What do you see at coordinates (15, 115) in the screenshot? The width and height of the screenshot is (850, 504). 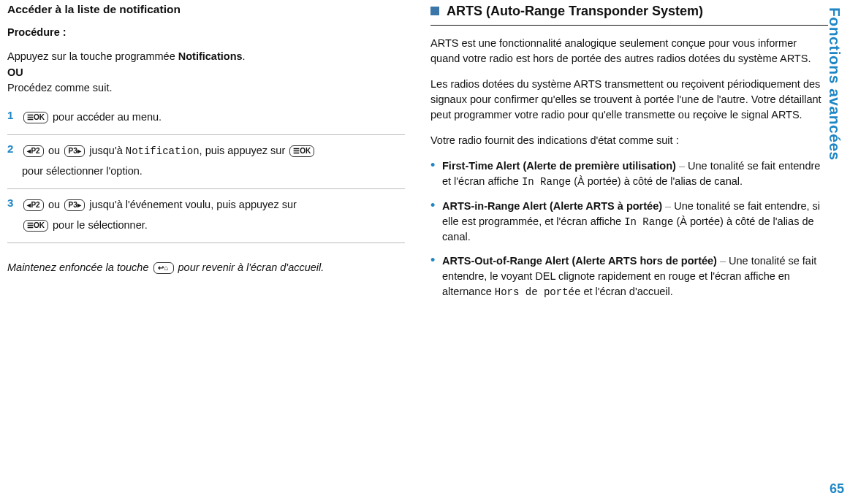 I see `step-number: 1` at bounding box center [15, 115].